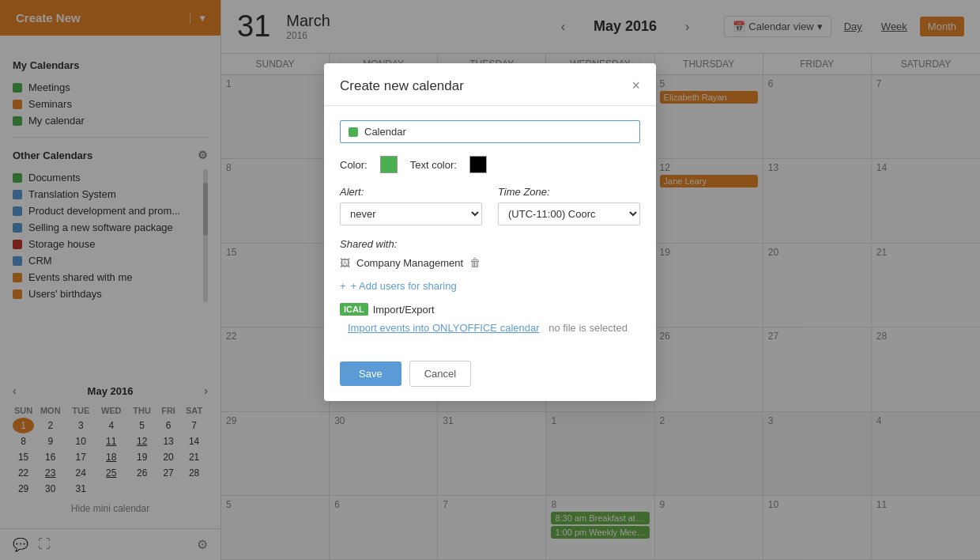 This screenshot has width=980, height=560. I want to click on save-button: Save, so click(371, 373).